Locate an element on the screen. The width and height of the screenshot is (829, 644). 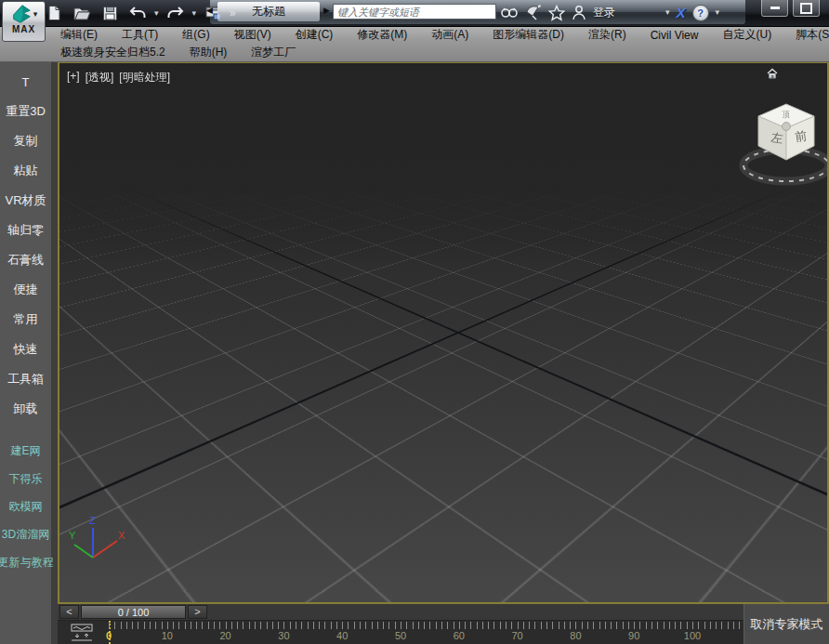
menubar-row-2: 极速瘦身安全归档5.2帮助(H)渲梦工厂 is located at coordinates (414, 52).